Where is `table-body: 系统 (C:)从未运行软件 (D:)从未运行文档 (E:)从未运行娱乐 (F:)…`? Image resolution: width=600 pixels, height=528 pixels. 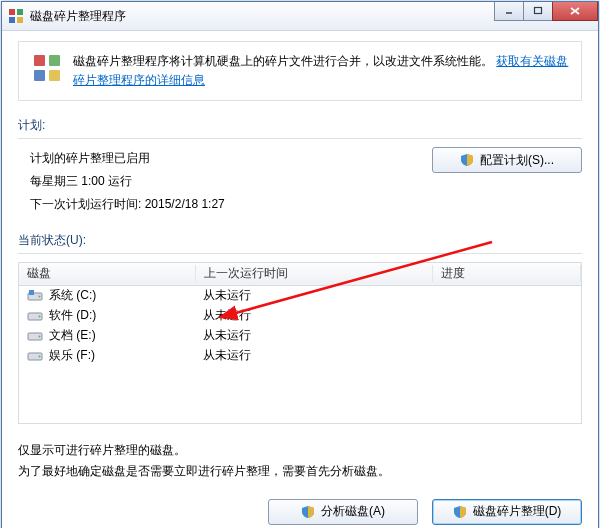 table-body: 系统 (C:)从未运行软件 (D:)从未运行文档 (E:)从未运行娱乐 (F:)… is located at coordinates (300, 326).